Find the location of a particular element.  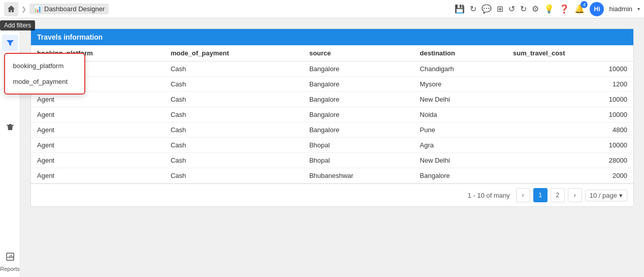

dashboard-designer-title: 📊 Dashboard Designer is located at coordinates (69, 9).